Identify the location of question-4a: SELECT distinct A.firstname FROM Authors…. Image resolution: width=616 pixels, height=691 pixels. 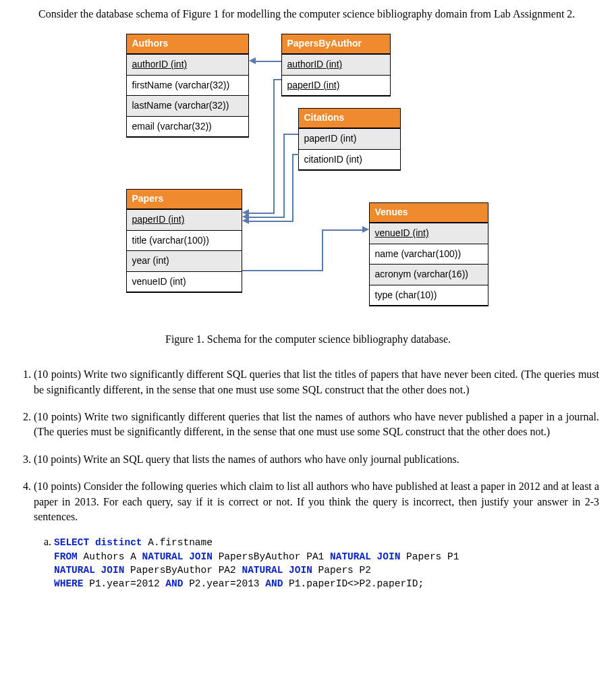
(327, 563).